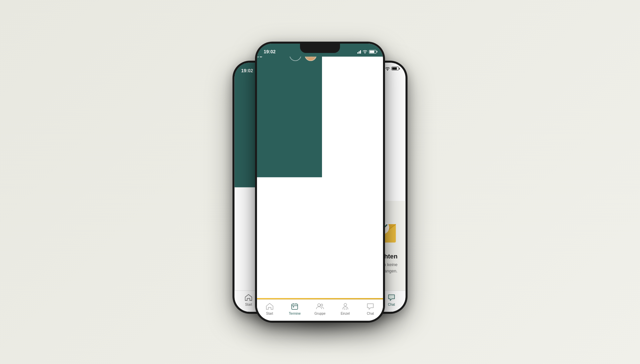  I want to click on notch-center, so click(320, 48).